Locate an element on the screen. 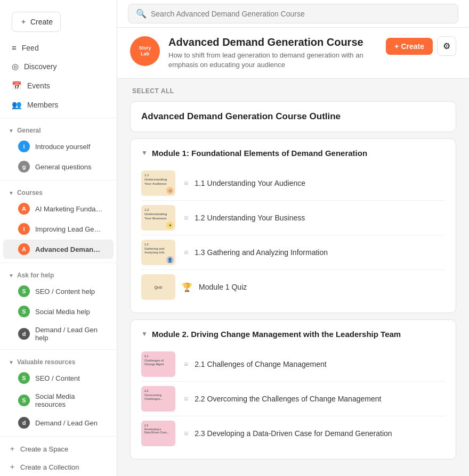 The image size is (469, 476). section-ask-help: ▼ Ask for help is located at coordinates (59, 274).